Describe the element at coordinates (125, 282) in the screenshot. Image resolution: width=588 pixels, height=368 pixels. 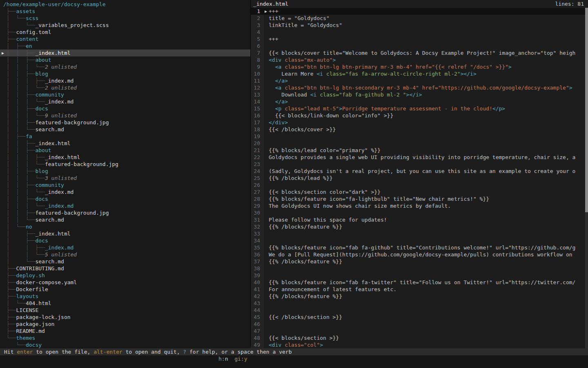
I see `tree-row: ├──docker-compose.yaml` at that location.